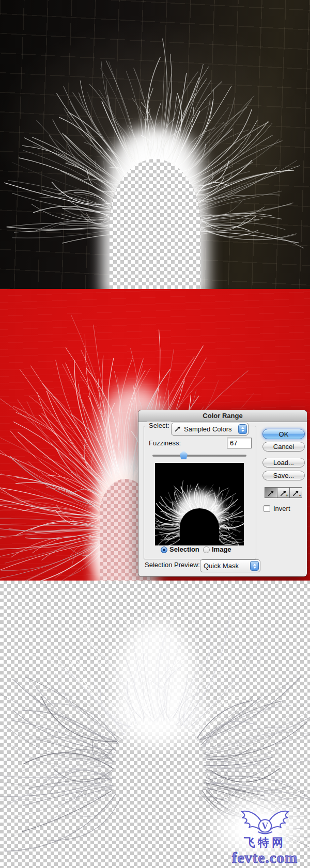 Image resolution: width=310 pixels, height=868 pixels. What do you see at coordinates (287, 495) in the screenshot?
I see `plus-icon: +` at bounding box center [287, 495].